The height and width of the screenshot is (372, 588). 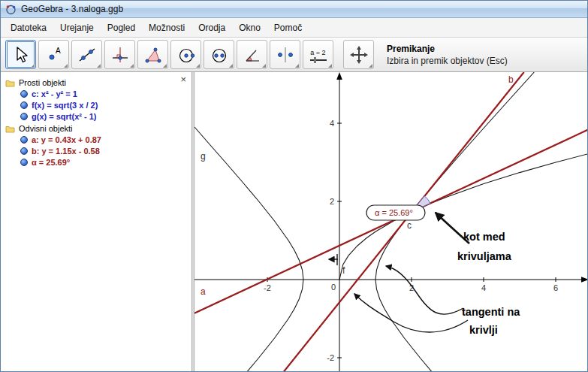 What do you see at coordinates (87, 54) in the screenshot?
I see `tool-line` at bounding box center [87, 54].